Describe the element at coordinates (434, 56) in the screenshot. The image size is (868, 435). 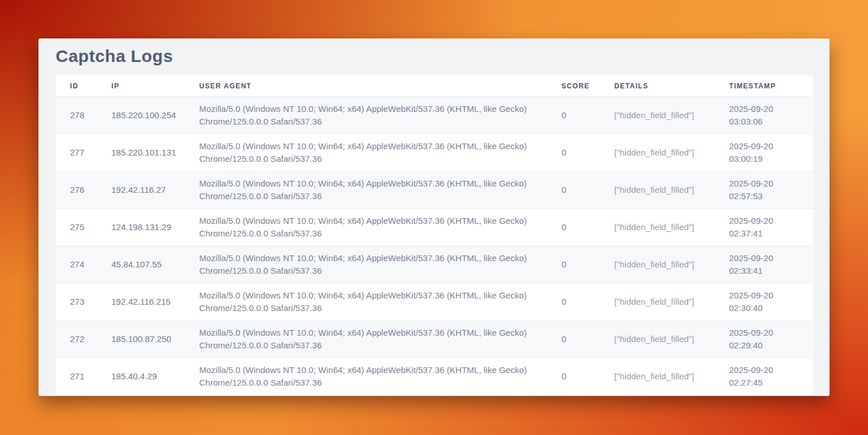
I see `page-title: Captcha Logs` at that location.